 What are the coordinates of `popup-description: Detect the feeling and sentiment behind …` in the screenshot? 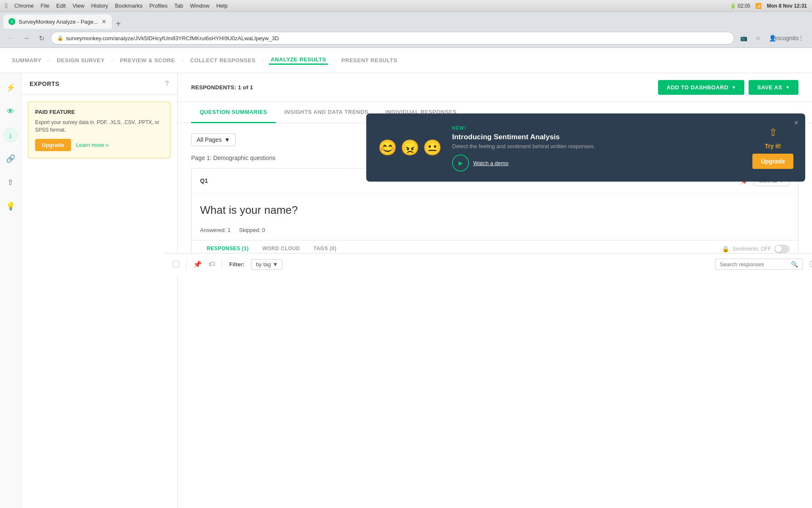 It's located at (597, 146).